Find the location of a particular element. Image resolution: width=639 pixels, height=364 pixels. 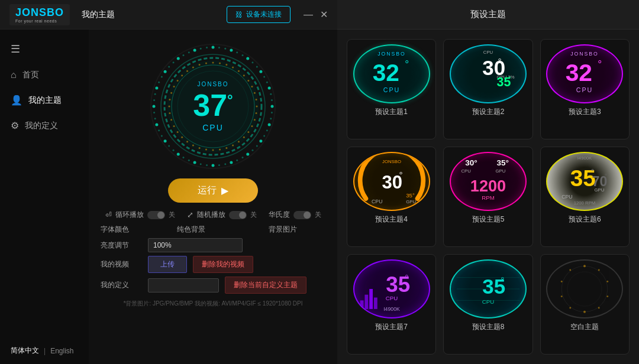

brightness-label: 亮度调节 is located at coordinates (121, 246).